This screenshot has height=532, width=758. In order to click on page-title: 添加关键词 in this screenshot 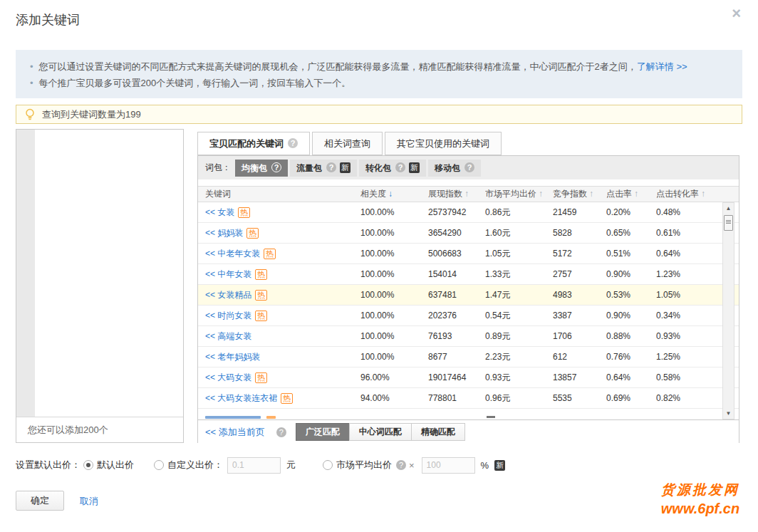, I will do `click(48, 20)`.